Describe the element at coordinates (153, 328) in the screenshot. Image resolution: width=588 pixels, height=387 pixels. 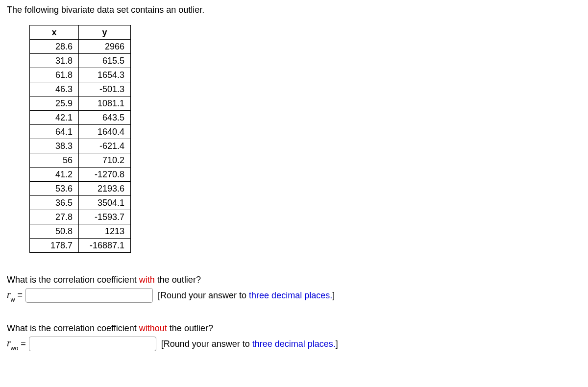
I see `q2-emph: without` at that location.